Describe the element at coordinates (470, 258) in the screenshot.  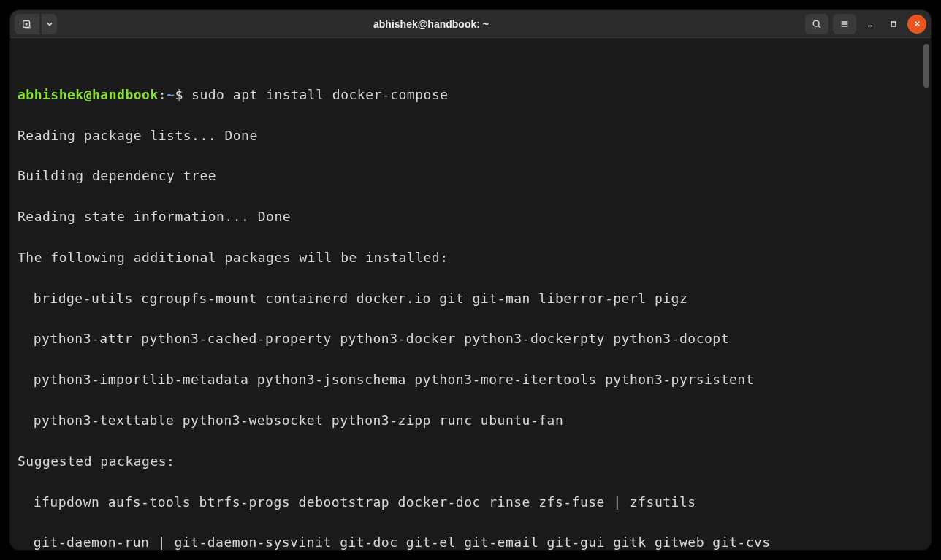
I see `output-line: The following additional packages will b…` at that location.